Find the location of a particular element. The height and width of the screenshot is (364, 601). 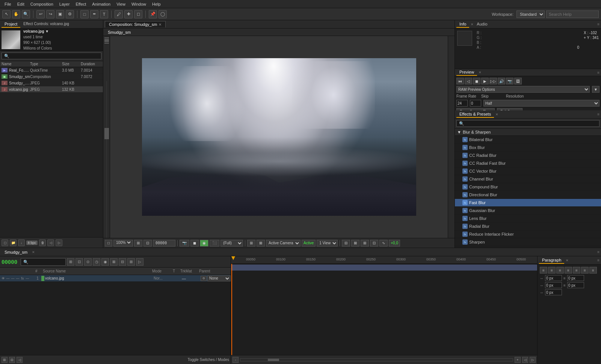

resolution-select: (Full) Half Quarter is located at coordinates (232, 243).